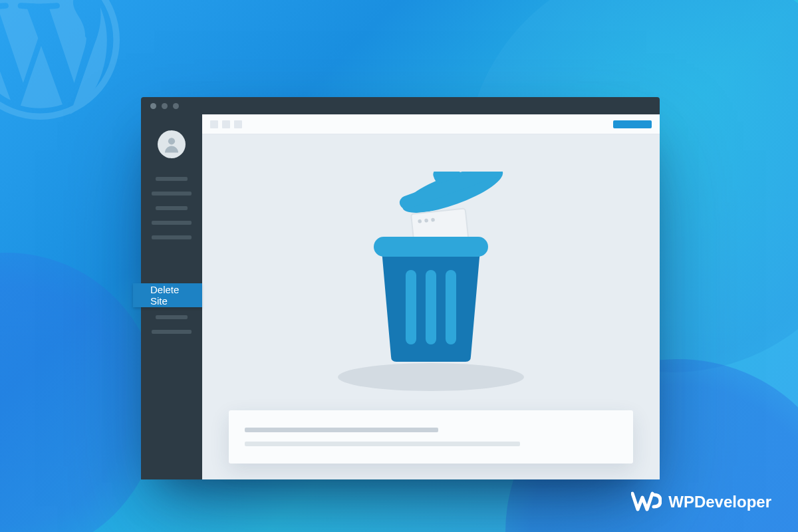 The width and height of the screenshot is (798, 532). Describe the element at coordinates (431, 124) in the screenshot. I see `content-toolbar` at that location.